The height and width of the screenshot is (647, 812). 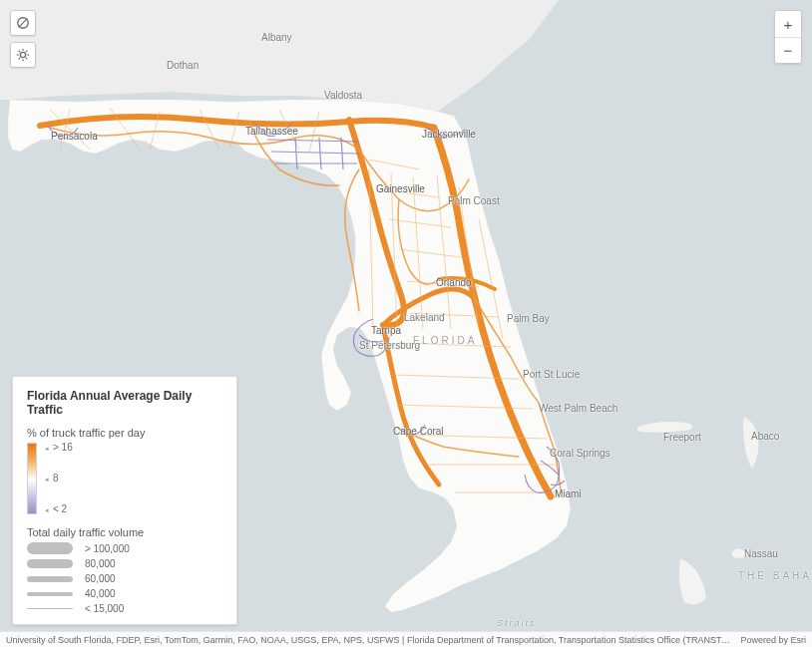 What do you see at coordinates (125, 578) in the screenshot?
I see `size-legend-row: 60,000` at bounding box center [125, 578].